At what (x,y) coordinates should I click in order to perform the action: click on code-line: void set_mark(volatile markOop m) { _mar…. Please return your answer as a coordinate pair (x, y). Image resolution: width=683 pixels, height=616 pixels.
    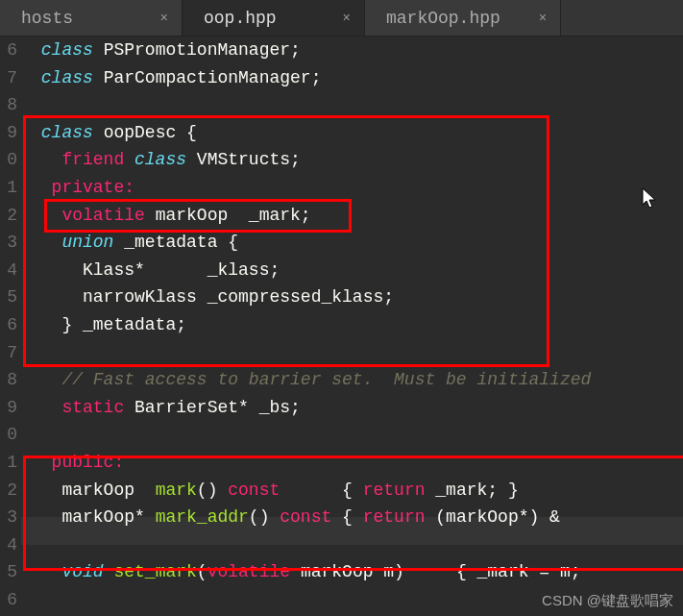
    Looking at the image, I should click on (305, 572).